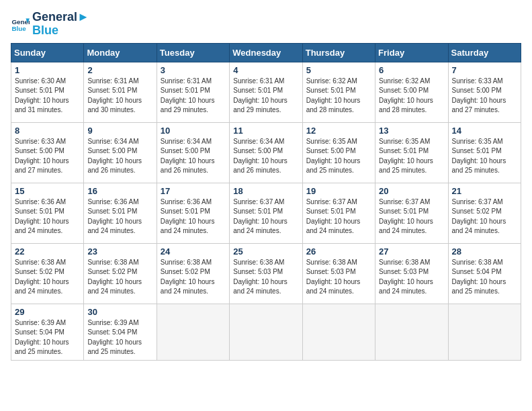 The width and height of the screenshot is (532, 411). What do you see at coordinates (485, 191) in the screenshot?
I see `day-number: 21` at bounding box center [485, 191].